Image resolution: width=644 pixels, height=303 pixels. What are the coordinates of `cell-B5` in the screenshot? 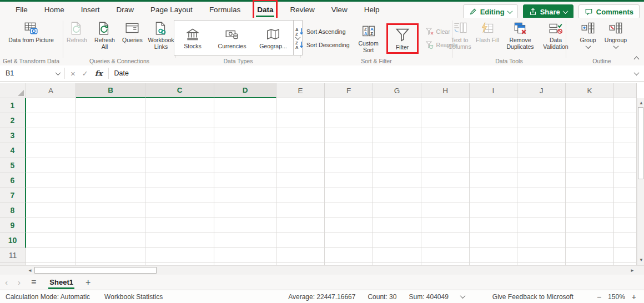 It's located at (111, 165).